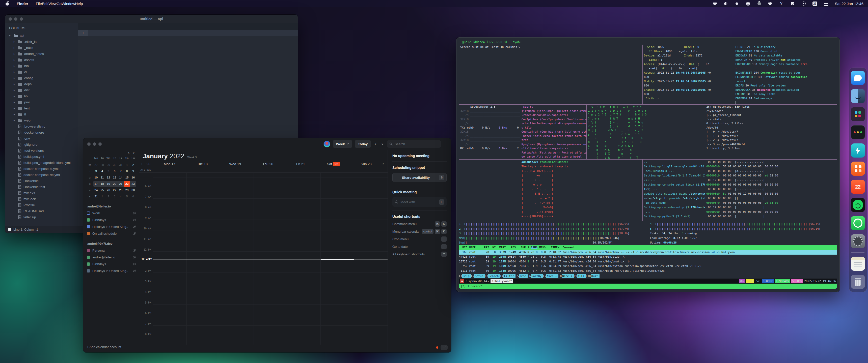 Image resolution: width=868 pixels, height=363 pixels. What do you see at coordinates (551, 276) in the screenshot?
I see `function-key: F7Nice -` at bounding box center [551, 276].